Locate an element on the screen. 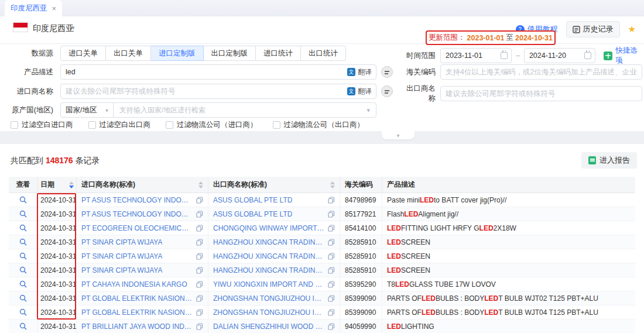 This screenshot has height=333, width=644. close-icon: × is located at coordinates (54, 8).